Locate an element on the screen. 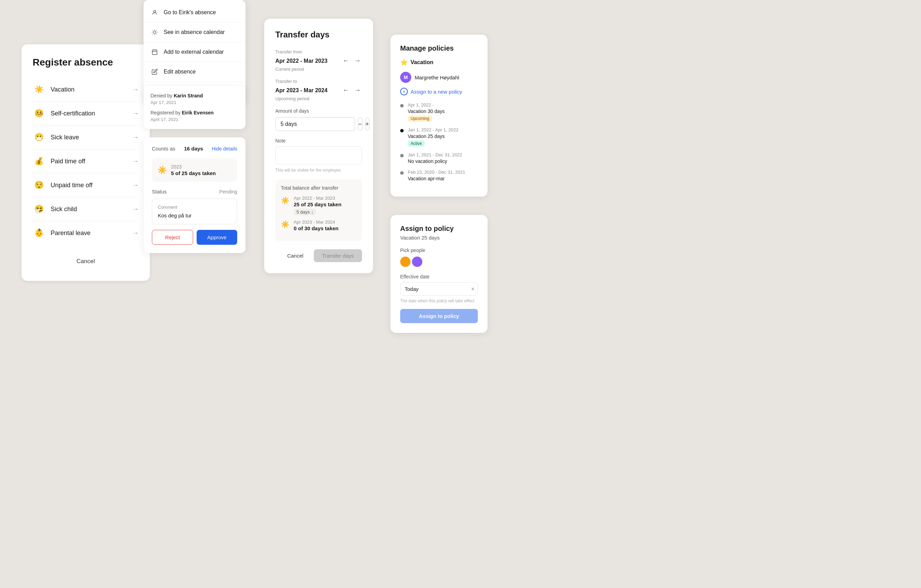  balance-emoji: ☀️ is located at coordinates (162, 170).